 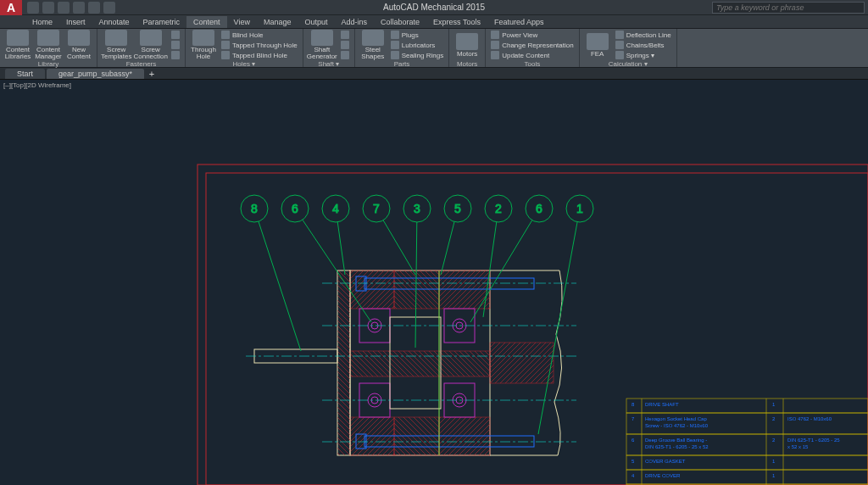 I want to click on ribbon: ContentLibraries ContentManager NewConte…, so click(x=434, y=48).